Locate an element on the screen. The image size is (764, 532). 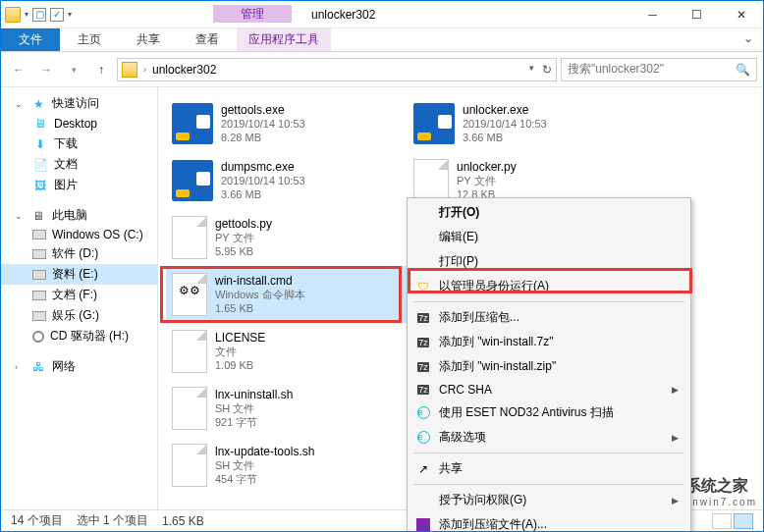
file-detail: Windows 命令脚本 is located at coordinates (260, 294).